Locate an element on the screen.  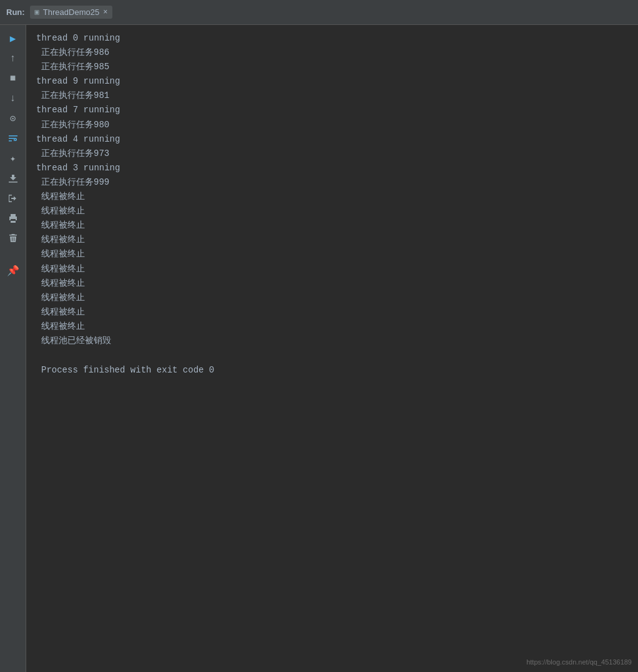
console-line: 线程池已经被销毁 is located at coordinates (332, 341).